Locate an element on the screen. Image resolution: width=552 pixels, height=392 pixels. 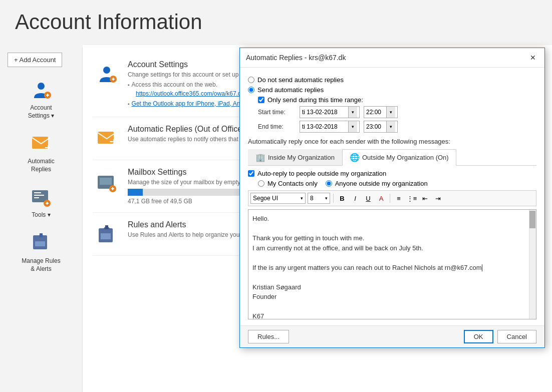
sidebar-item-account-settings: AccountSettings ▾ is located at coordinates (41, 99).